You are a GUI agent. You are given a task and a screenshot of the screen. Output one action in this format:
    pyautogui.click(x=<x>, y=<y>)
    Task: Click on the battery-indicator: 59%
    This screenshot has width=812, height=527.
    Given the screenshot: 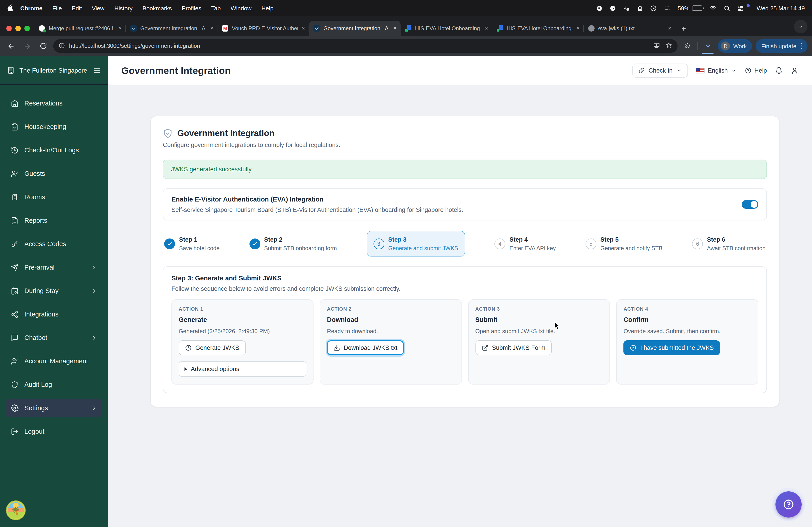 What is the action you would take?
    pyautogui.click(x=690, y=8)
    